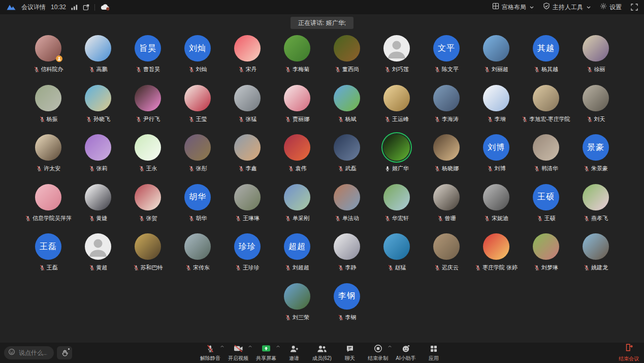  Describe the element at coordinates (297, 305) in the screenshot. I see `participant-tile: 刘三荣` at that location.